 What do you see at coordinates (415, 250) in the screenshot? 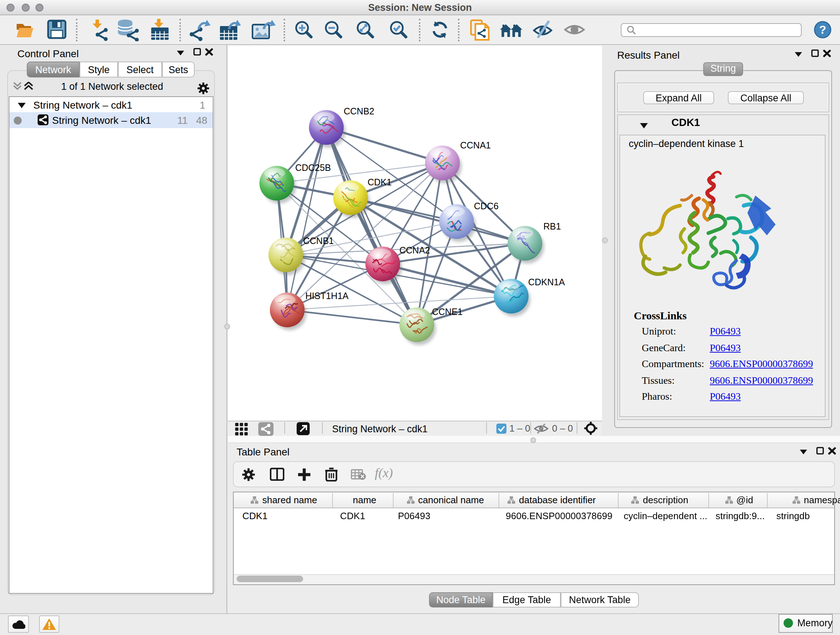
I see `svg-text: CCNA2` at bounding box center [415, 250].